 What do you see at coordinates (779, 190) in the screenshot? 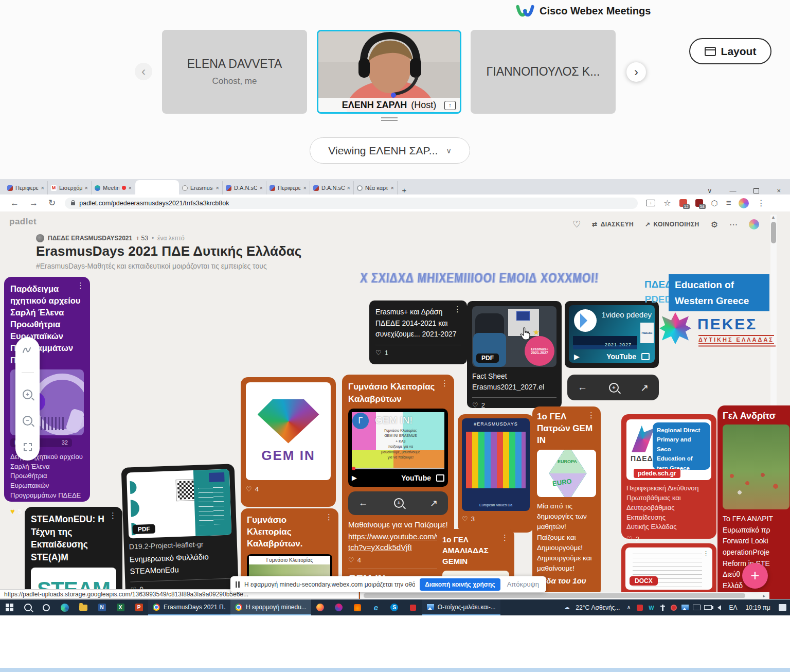
I see `close-window-icon: ×` at bounding box center [779, 190].